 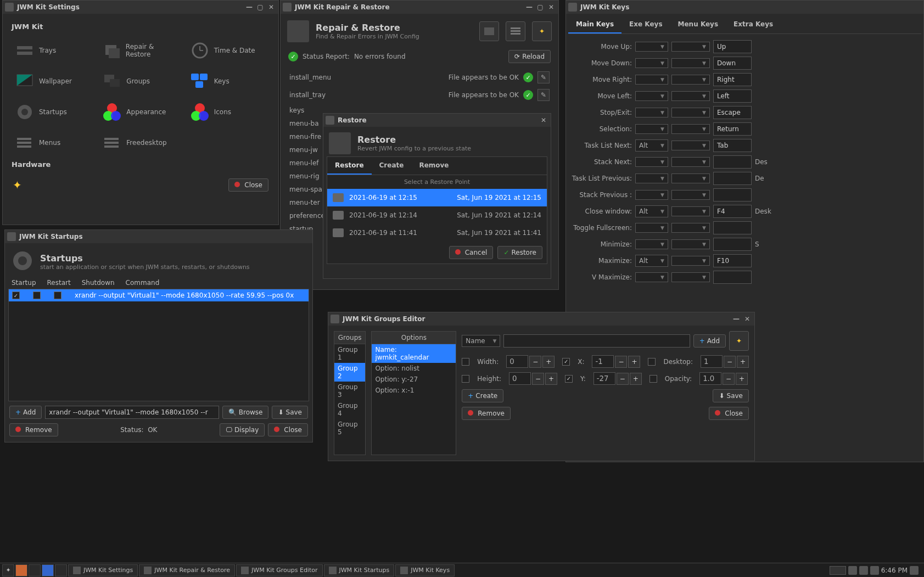 What do you see at coordinates (712, 361) in the screenshot?
I see `desktop-input` at bounding box center [712, 361].